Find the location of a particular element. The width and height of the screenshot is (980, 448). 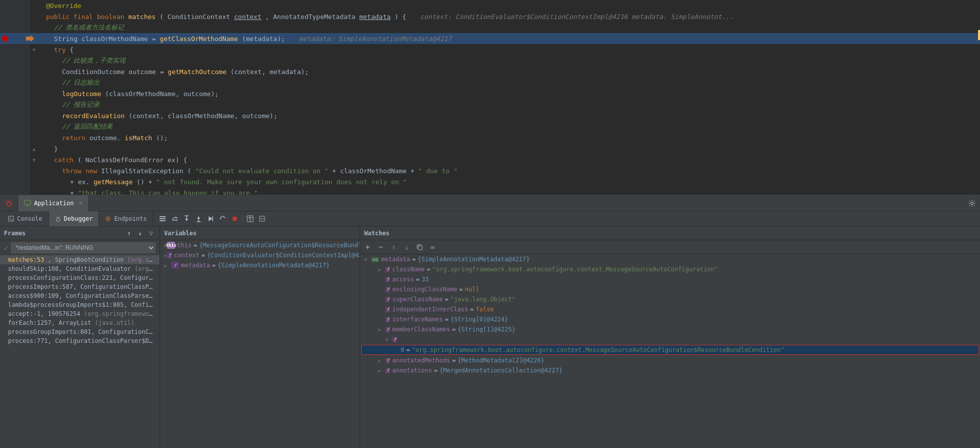

thread-selector: *restartedMa...in": RUNNING is located at coordinates (83, 248).